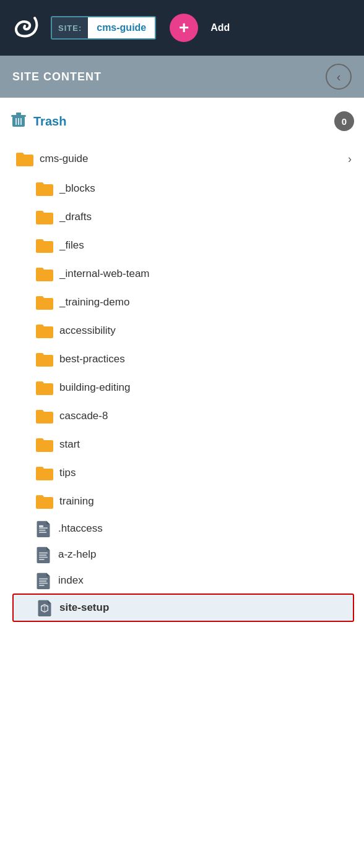 This screenshot has width=364, height=868. What do you see at coordinates (43, 529) in the screenshot?
I see `file-image-icon` at bounding box center [43, 529].